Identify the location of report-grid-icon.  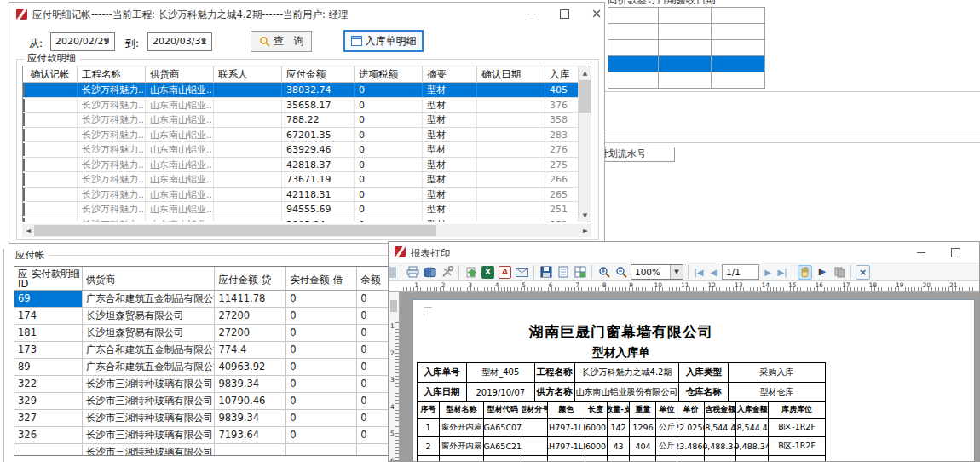
(579, 273).